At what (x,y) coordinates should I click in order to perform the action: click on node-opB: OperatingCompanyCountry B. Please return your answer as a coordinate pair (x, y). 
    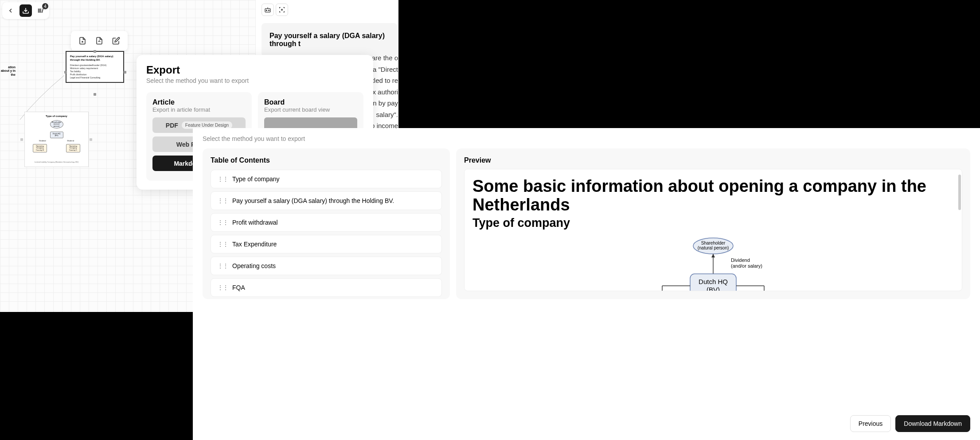
    Looking at the image, I should click on (40, 148).